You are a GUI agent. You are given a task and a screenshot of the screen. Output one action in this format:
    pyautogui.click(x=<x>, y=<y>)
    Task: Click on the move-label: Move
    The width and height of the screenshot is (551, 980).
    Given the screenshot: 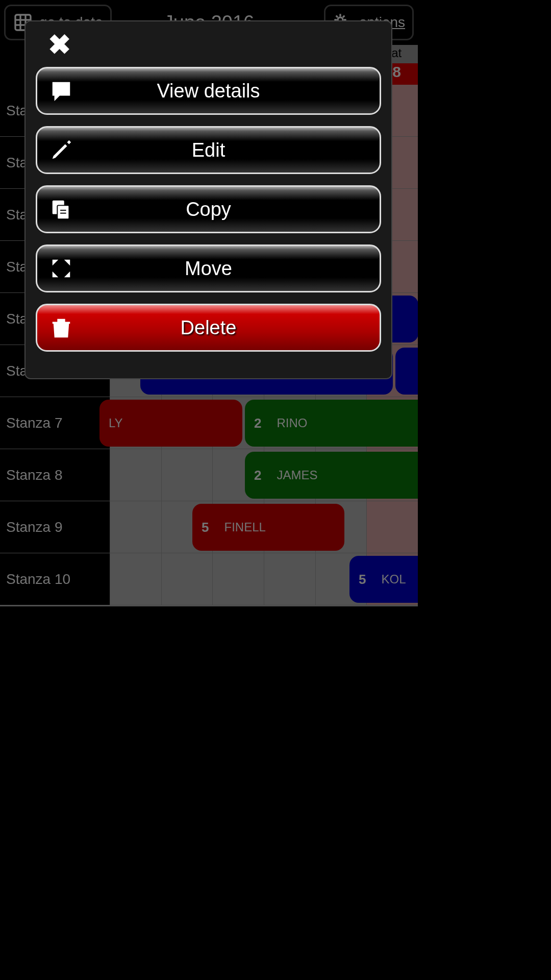 What is the action you would take?
    pyautogui.click(x=208, y=268)
    